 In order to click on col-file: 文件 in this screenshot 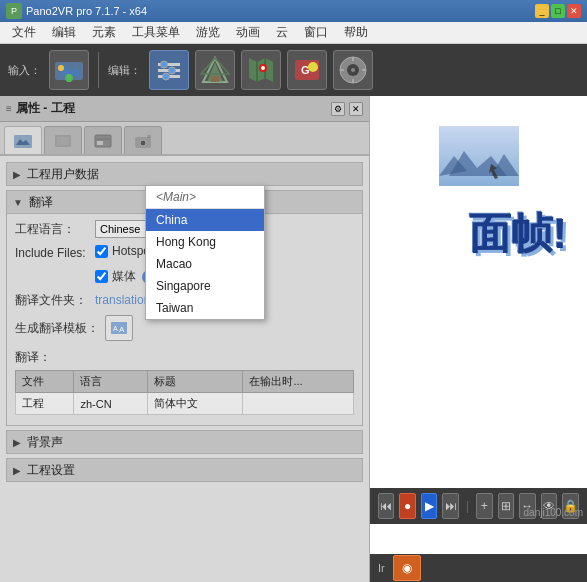, I will do `click(45, 382)`.